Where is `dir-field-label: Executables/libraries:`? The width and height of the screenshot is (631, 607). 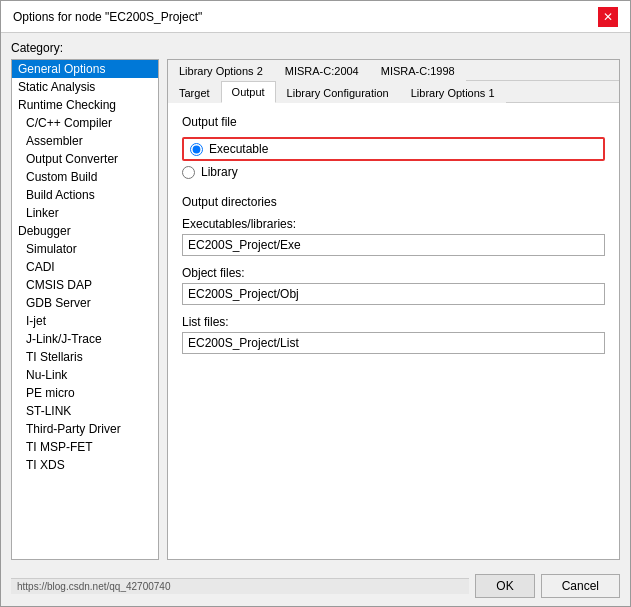
dir-field-label: Executables/libraries: is located at coordinates (394, 224).